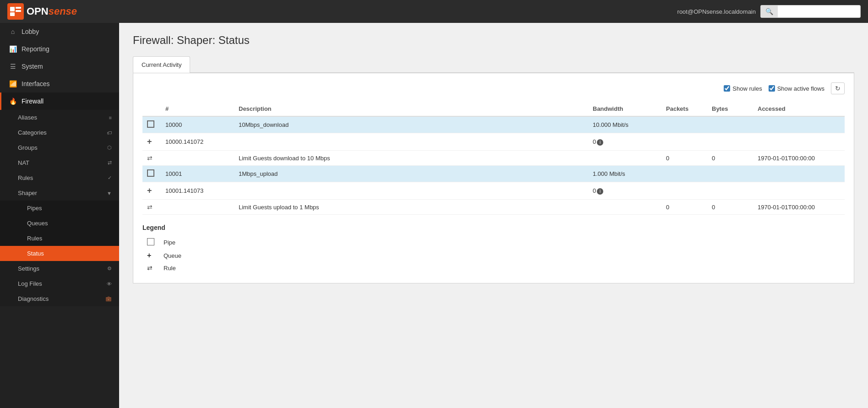  What do you see at coordinates (60, 284) in the screenshot?
I see `sidebar-item-logfiles: Log Files 👁` at bounding box center [60, 284].